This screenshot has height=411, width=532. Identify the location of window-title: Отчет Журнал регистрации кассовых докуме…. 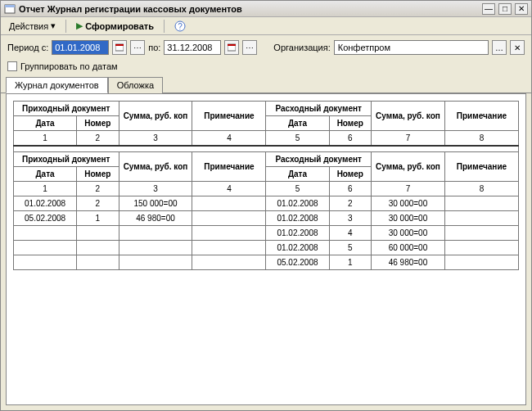
(249, 9).